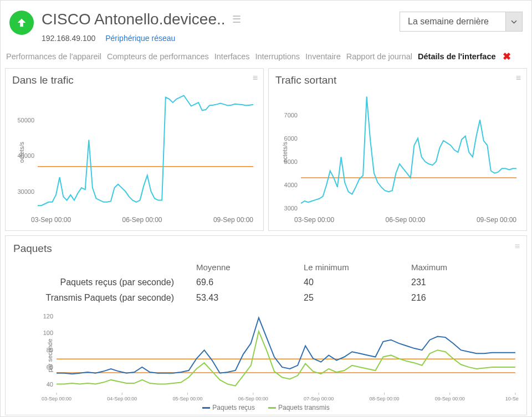  What do you see at coordinates (277, 56) in the screenshot?
I see `tab-interrupts: Interruptions` at bounding box center [277, 56].